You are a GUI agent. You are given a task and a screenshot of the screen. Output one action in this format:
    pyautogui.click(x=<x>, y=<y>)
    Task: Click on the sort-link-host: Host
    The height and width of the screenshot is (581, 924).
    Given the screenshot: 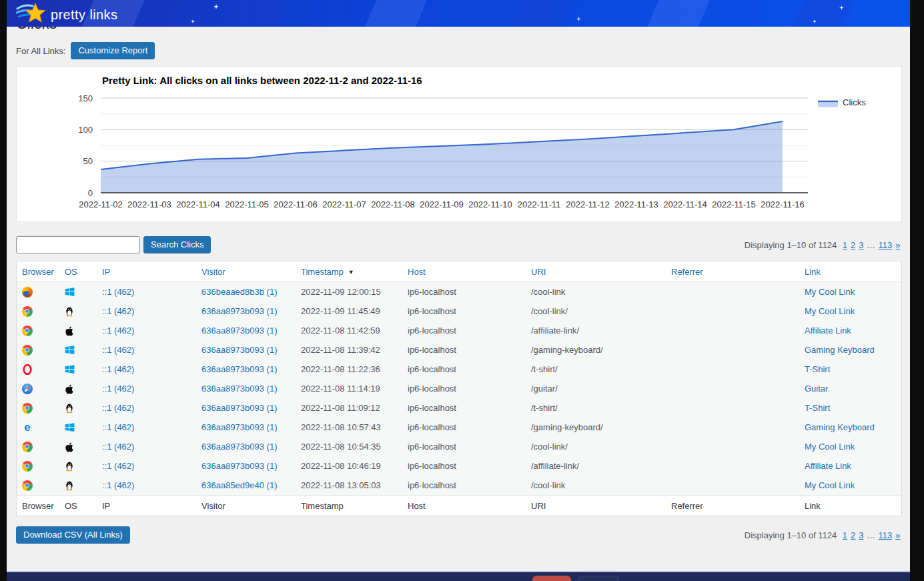 What is the action you would take?
    pyautogui.click(x=416, y=272)
    